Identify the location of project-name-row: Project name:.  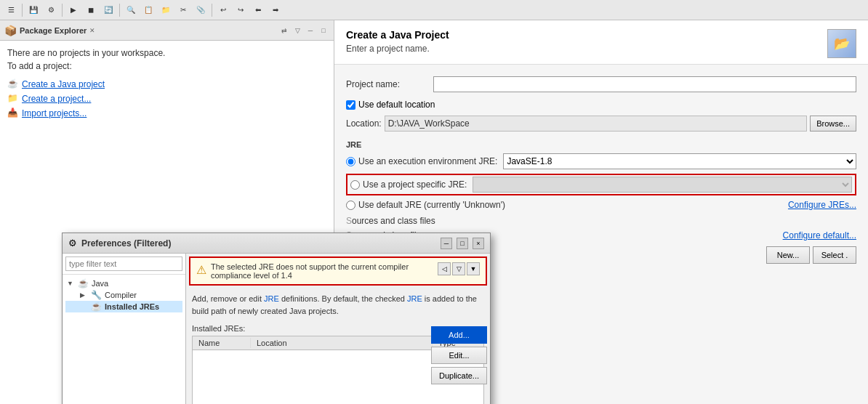
(601, 84).